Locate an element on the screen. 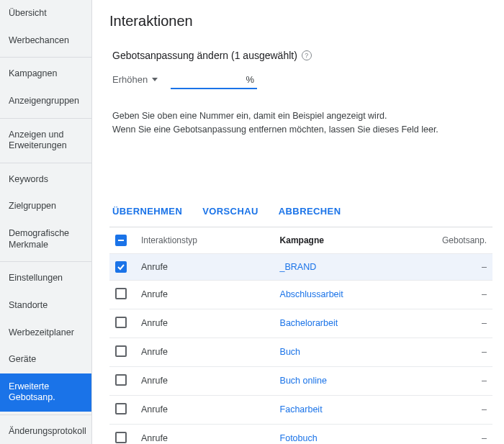  campaign-link: Bachelorarbeit is located at coordinates (310, 323).